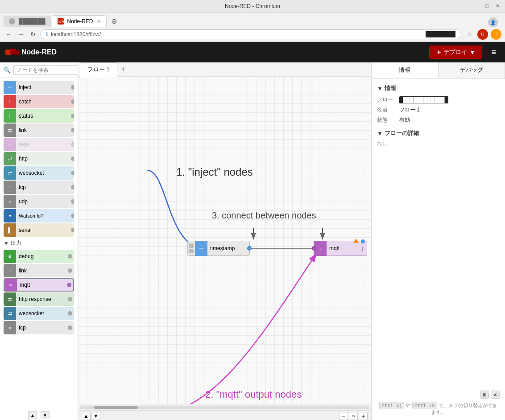 This screenshot has height=420, width=505. What do you see at coordinates (45, 256) in the screenshot?
I see `debug-label: debug` at bounding box center [45, 256].